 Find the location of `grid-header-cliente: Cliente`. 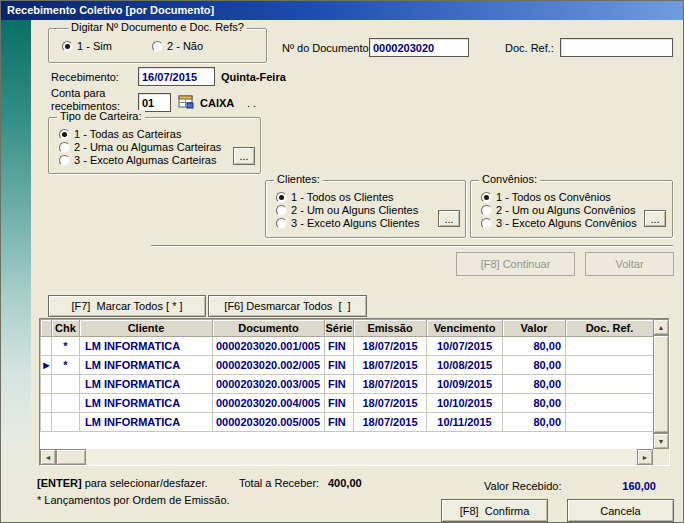

grid-header-cliente: Cliente is located at coordinates (146, 328).